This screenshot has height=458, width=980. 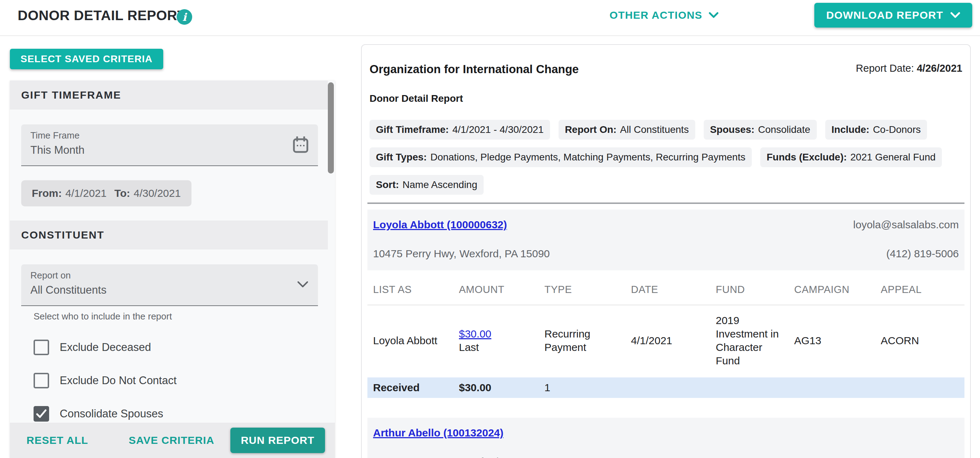 What do you see at coordinates (460, 130) in the screenshot?
I see `criteria-chip: Gift Timeframe:4/1/2021 - 4/30/2021` at bounding box center [460, 130].